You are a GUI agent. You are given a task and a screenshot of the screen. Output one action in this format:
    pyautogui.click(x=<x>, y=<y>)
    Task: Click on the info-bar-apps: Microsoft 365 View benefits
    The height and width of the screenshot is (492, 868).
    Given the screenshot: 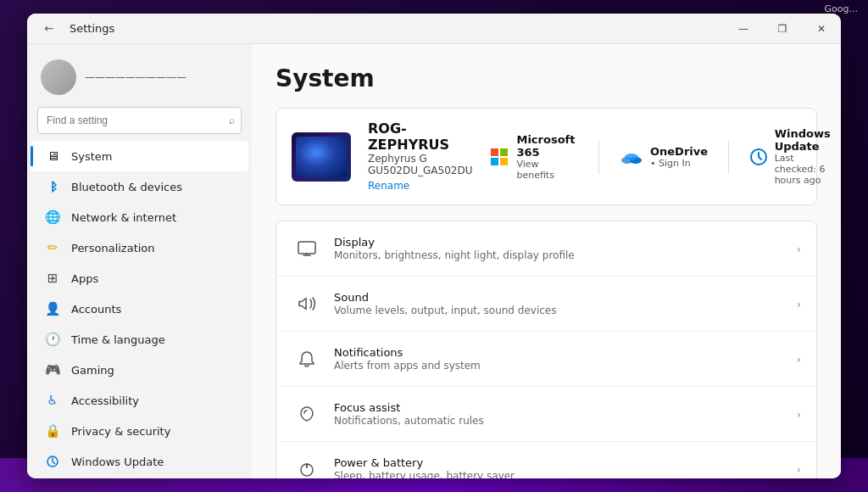 What is the action you would take?
    pyautogui.click(x=663, y=156)
    